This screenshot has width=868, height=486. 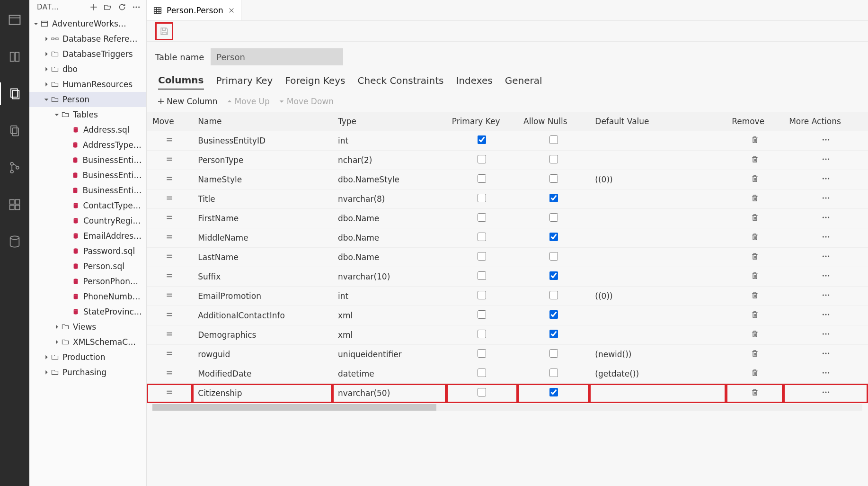 I want to click on col-name: Suffix, so click(x=262, y=277).